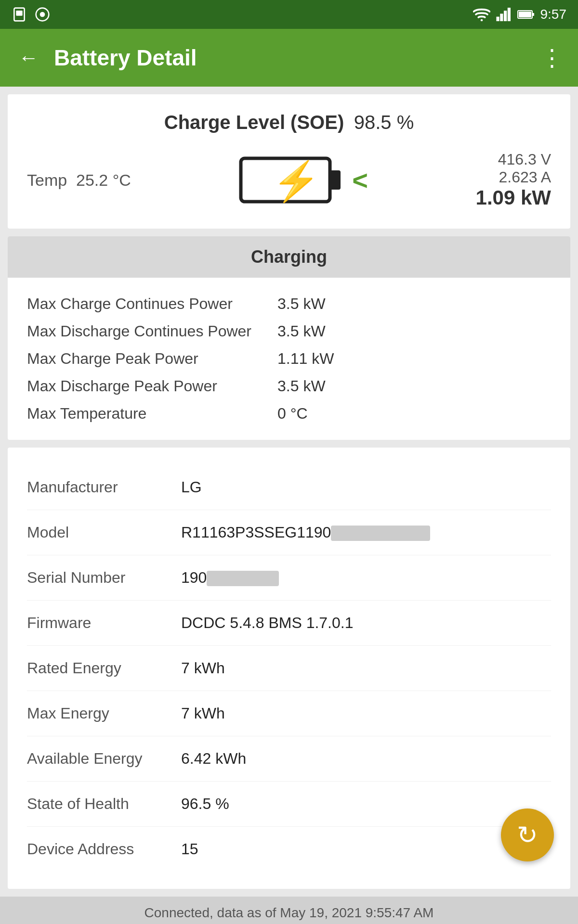 Image resolution: width=578 pixels, height=924 pixels. What do you see at coordinates (230, 578) in the screenshot?
I see `info-value-serial: 190XXXXXXXX` at bounding box center [230, 578].